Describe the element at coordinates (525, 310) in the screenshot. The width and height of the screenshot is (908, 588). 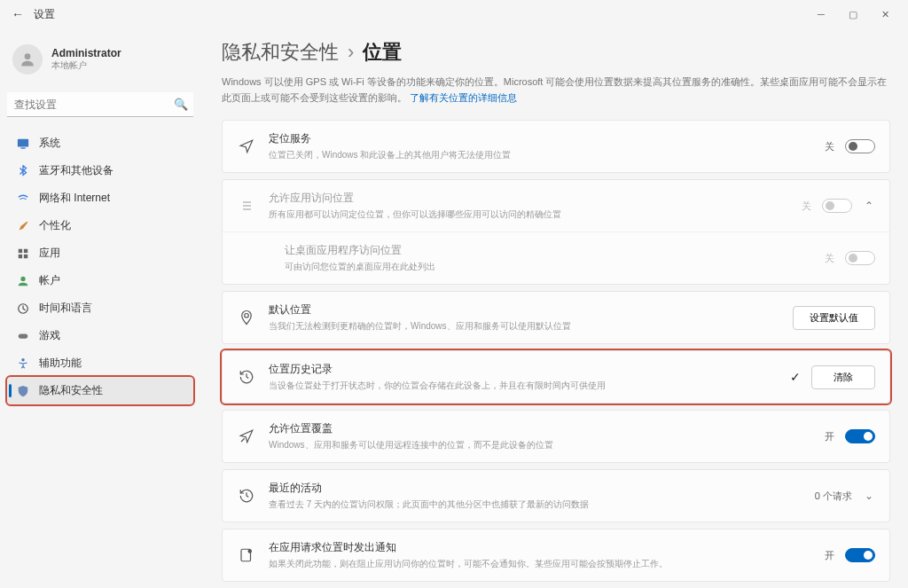
I see `row-title: 默认位置` at that location.